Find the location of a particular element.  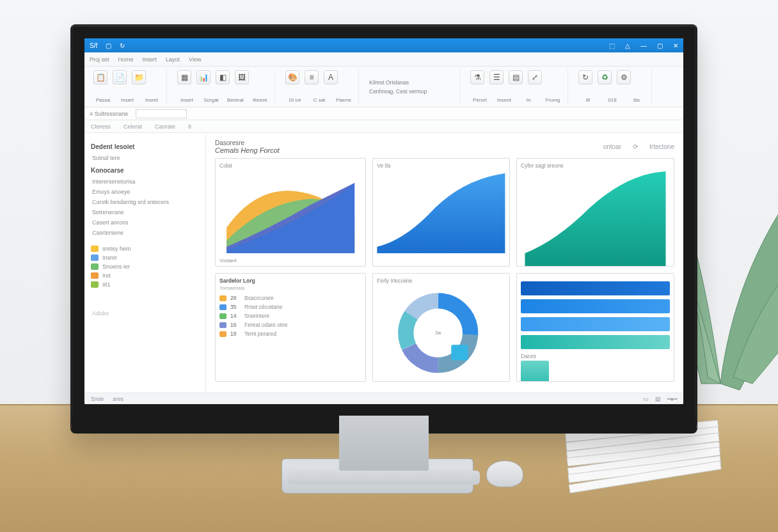

name-box is located at coordinates (161, 114).